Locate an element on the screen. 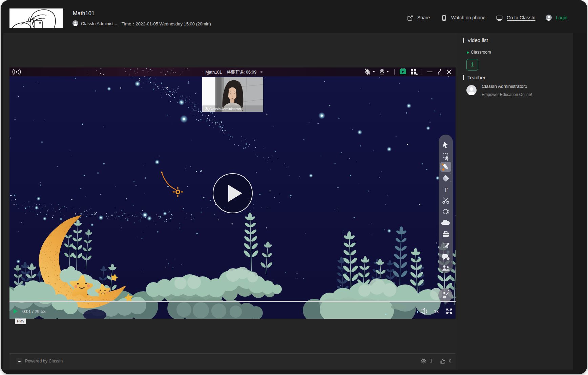 The height and width of the screenshot is (375, 588). svg-text: 1x is located at coordinates (436, 311).